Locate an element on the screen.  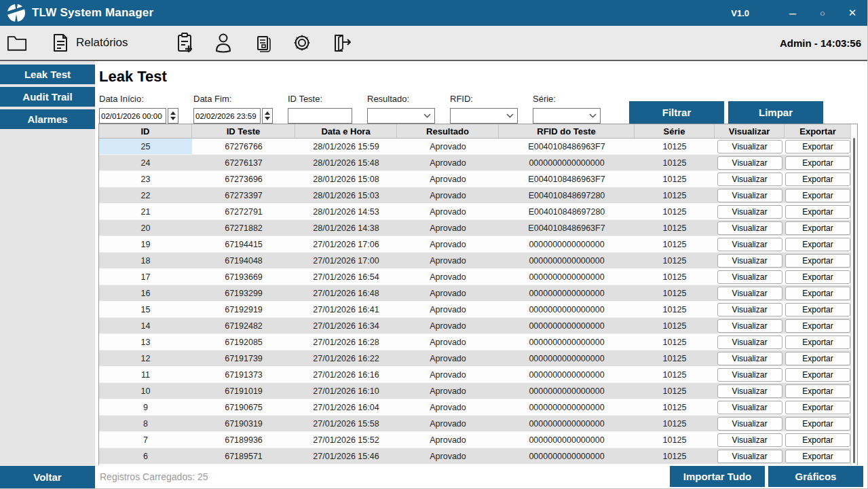
user-button is located at coordinates (223, 43).